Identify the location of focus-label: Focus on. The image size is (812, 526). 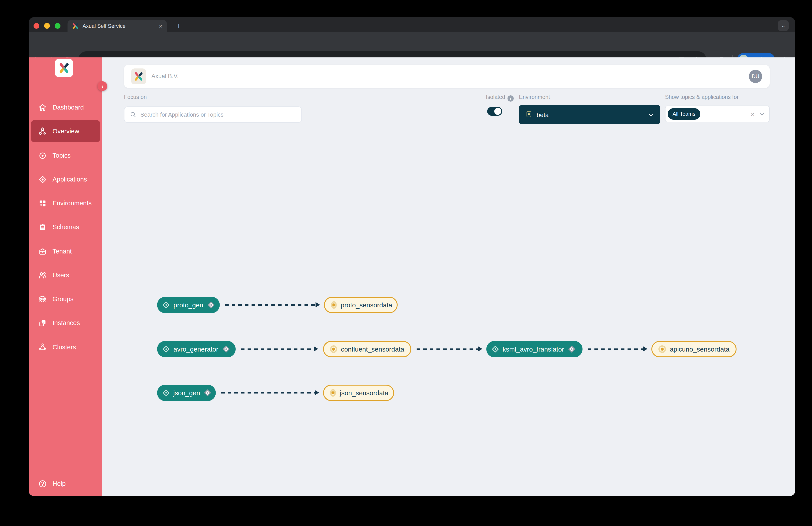
(135, 97).